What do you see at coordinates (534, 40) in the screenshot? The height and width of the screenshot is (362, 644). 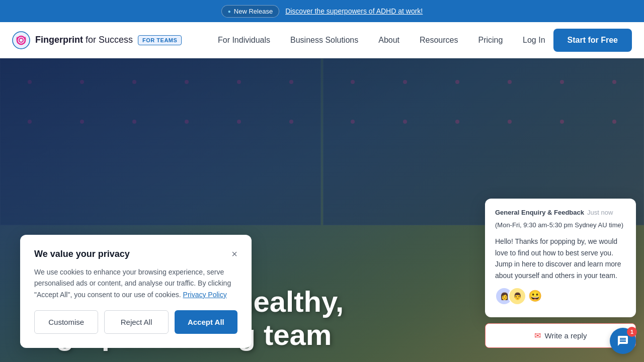 I see `login-link: Log In` at bounding box center [534, 40].